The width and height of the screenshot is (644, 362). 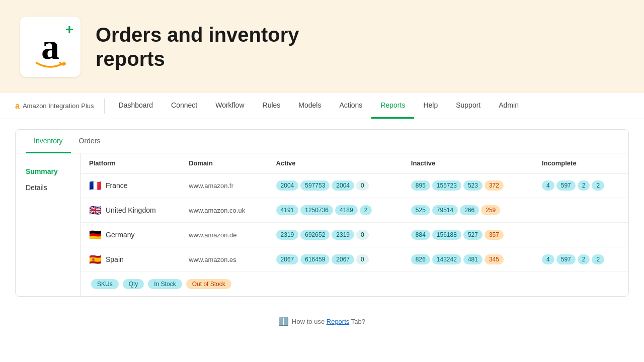 I want to click on col-active: Active, so click(x=336, y=163).